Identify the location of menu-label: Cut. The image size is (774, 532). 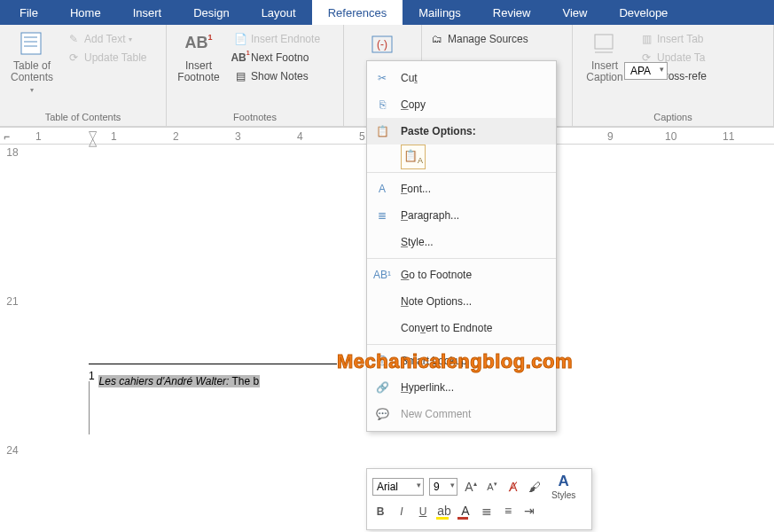
(410, 78).